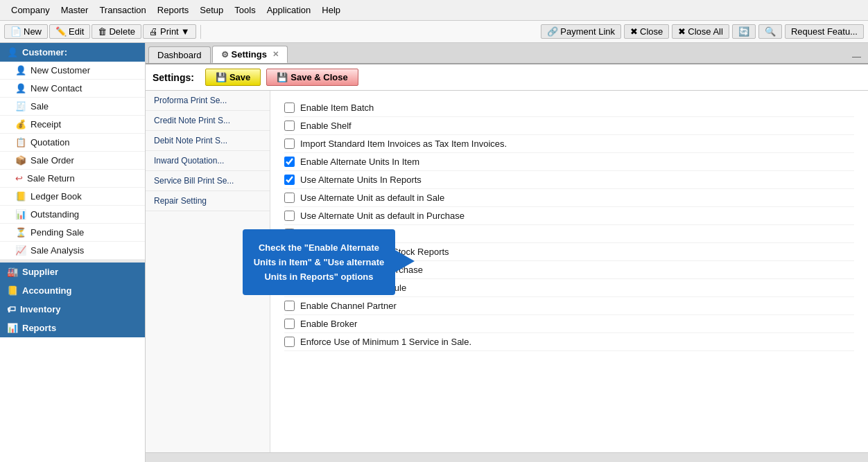 Image resolution: width=868 pixels, height=462 pixels. Describe the element at coordinates (337, 108) in the screenshot. I see `checkbox-label-cb1: Enable Item Batch` at that location.